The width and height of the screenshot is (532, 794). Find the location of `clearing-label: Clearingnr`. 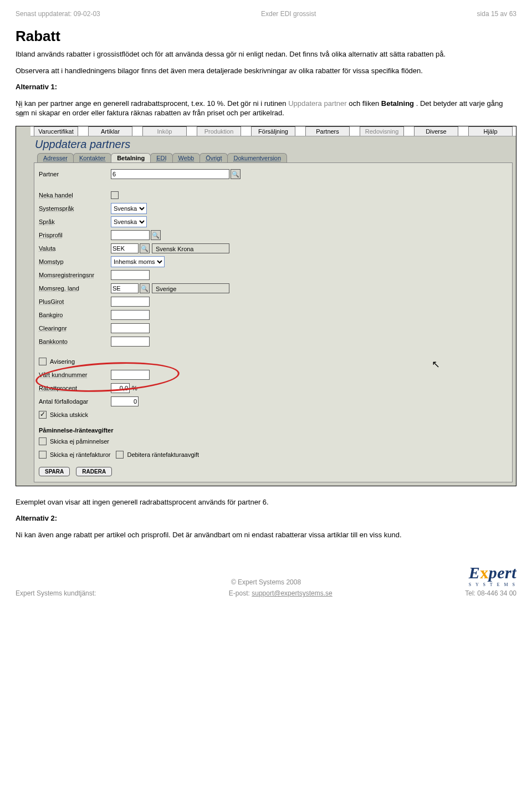

clearing-label: Clearingnr is located at coordinates (75, 328).